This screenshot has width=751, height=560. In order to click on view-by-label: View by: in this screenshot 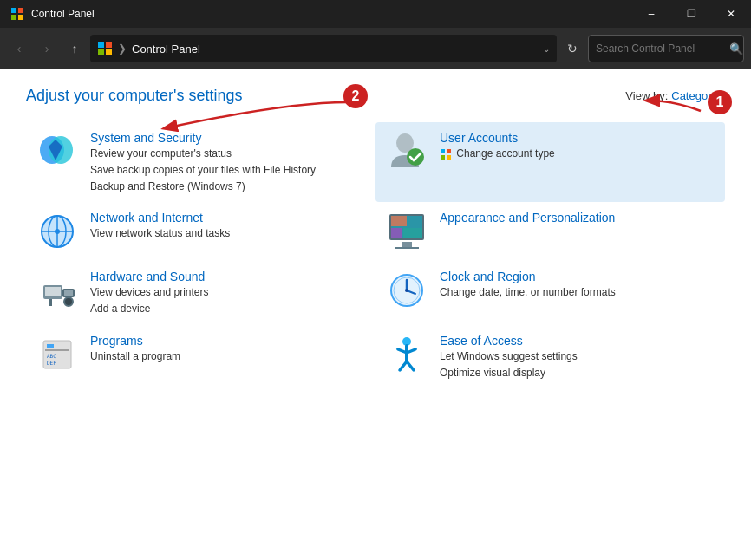, I will do `click(647, 95)`.